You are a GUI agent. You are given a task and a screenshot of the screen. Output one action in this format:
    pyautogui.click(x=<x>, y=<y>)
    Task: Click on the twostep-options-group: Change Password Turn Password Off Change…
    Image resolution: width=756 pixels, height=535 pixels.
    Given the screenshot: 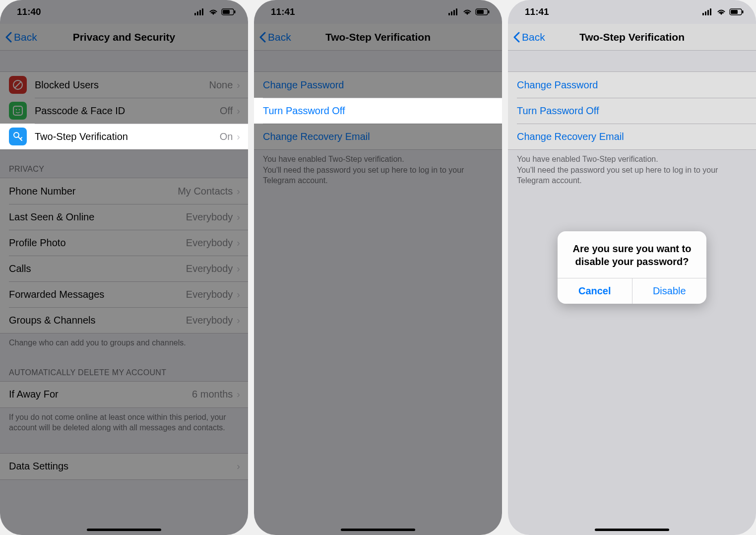 What is the action you would take?
    pyautogui.click(x=378, y=111)
    